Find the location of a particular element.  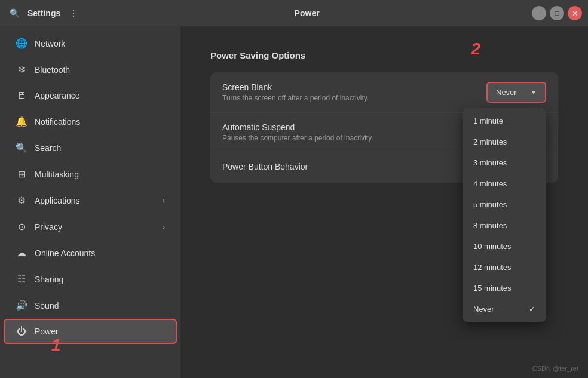

online-accounts-icon: ☁ is located at coordinates (22, 253).